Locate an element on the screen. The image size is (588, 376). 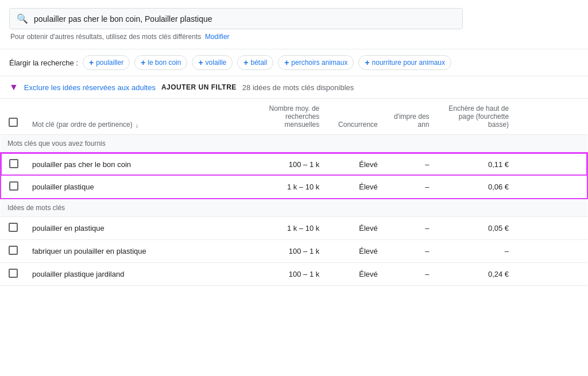
filter-icon: ▼ is located at coordinates (14, 87).